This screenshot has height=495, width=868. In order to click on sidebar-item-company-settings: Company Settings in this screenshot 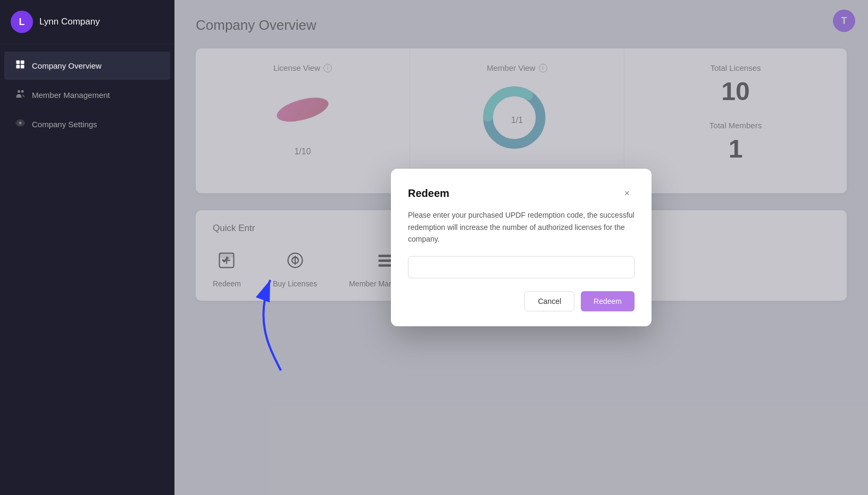, I will do `click(87, 125)`.